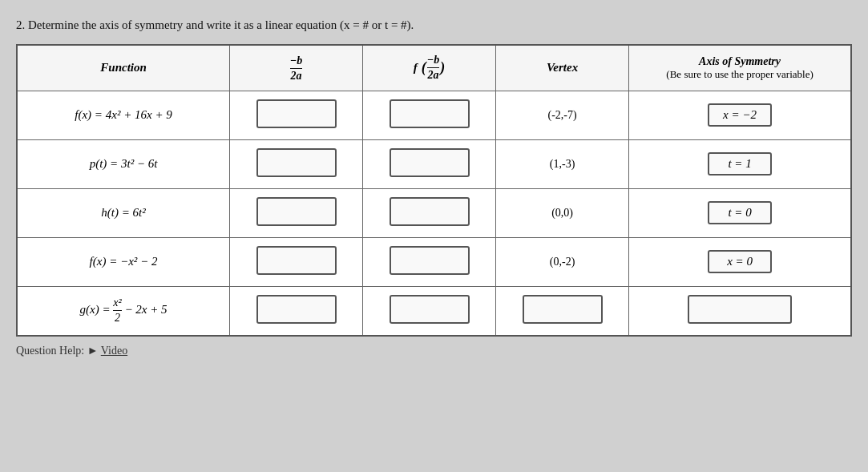 The image size is (868, 472). What do you see at coordinates (434, 26) in the screenshot?
I see `instructions: 2. Determine the axis of symmetry and wr…` at bounding box center [434, 26].